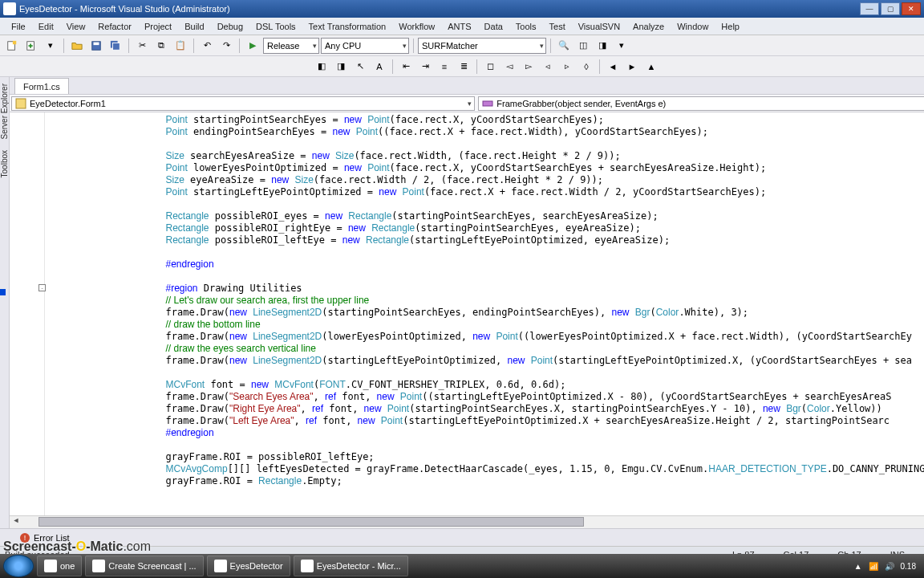 Image resolution: width=924 pixels, height=578 pixels. I want to click on nav-fwd-icon: ►, so click(632, 67).